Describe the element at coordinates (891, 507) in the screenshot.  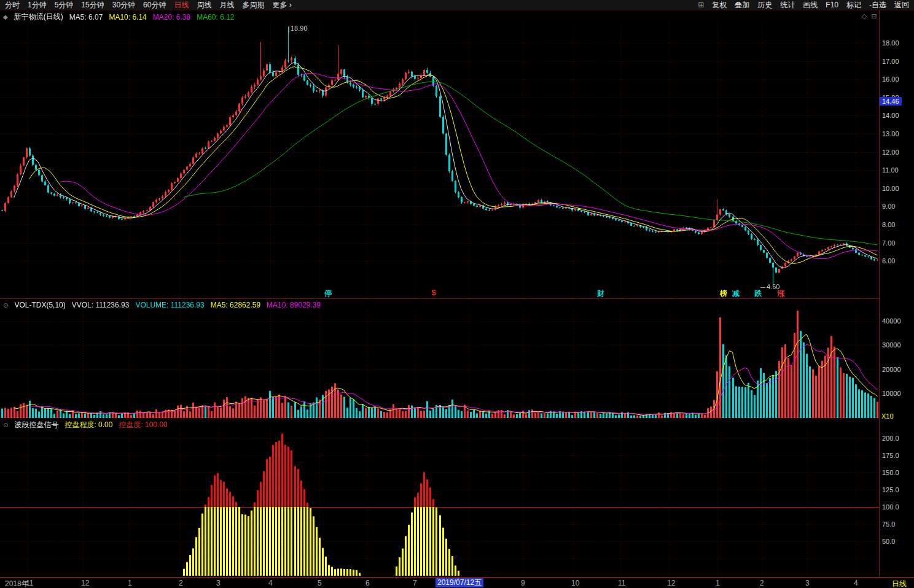
I see `indicator-tick-label: 100.0` at that location.